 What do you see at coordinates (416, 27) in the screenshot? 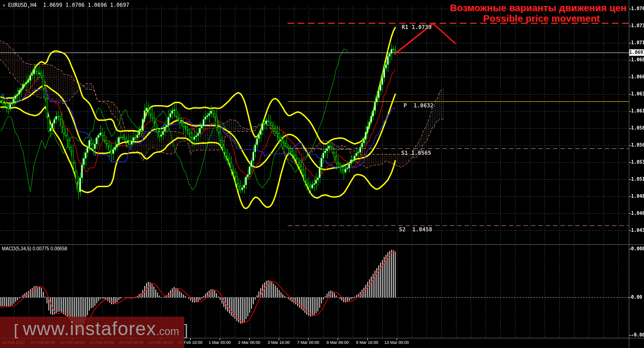
I see `pivot-label-r1: R1 1.0739` at bounding box center [416, 27].